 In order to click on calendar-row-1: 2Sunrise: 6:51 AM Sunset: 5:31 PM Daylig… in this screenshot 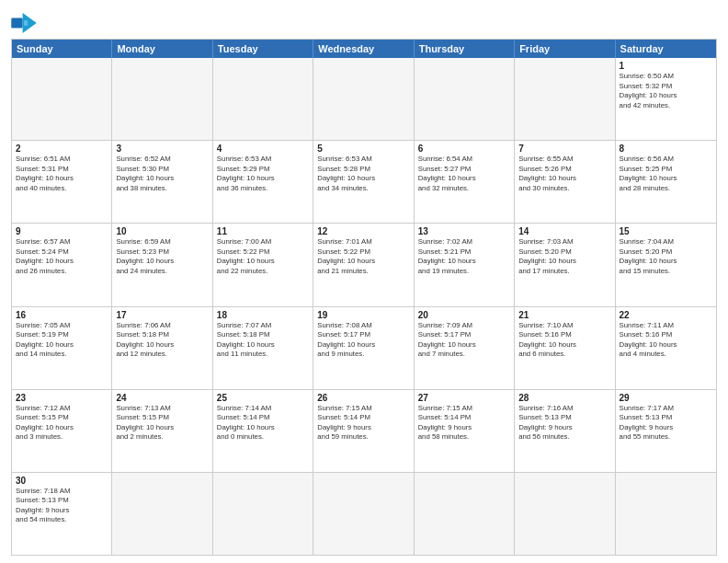, I will do `click(364, 181)`.